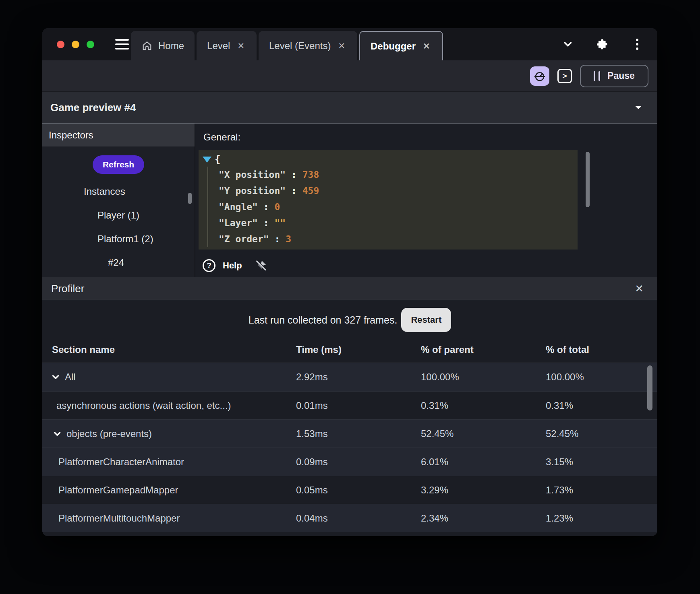 This screenshot has width=700, height=594. Describe the element at coordinates (350, 462) in the screenshot. I see `table-row-platformercharacteranimator: PlatformerCharacterAnimator0.09ms6.01%3.…` at that location.